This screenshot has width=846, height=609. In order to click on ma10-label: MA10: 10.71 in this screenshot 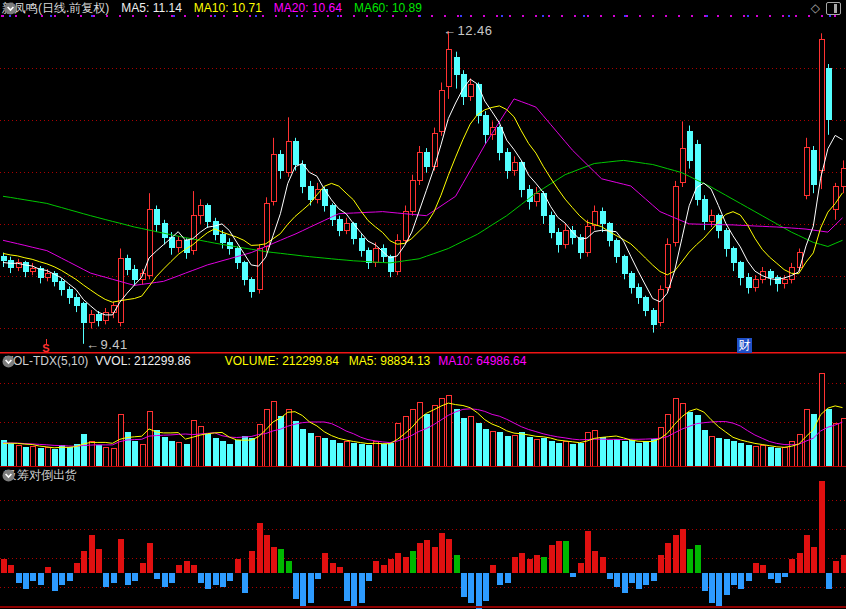, I will do `click(228, 8)`.